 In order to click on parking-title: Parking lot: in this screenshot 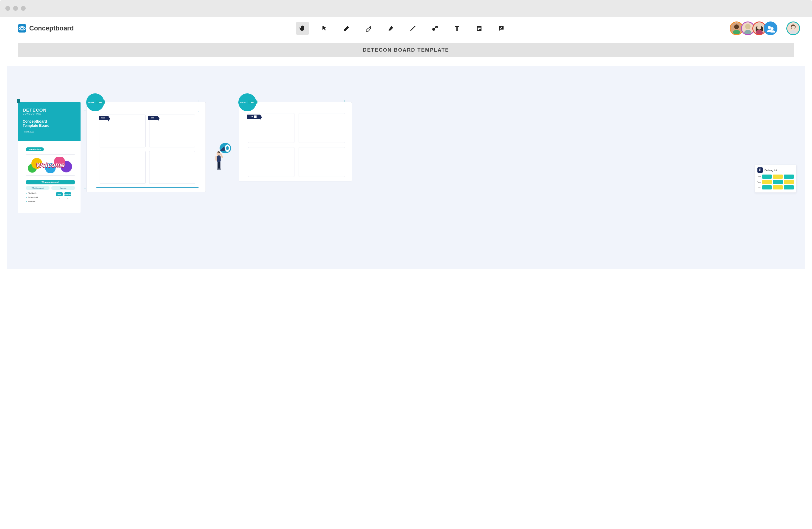, I will do `click(771, 170)`.